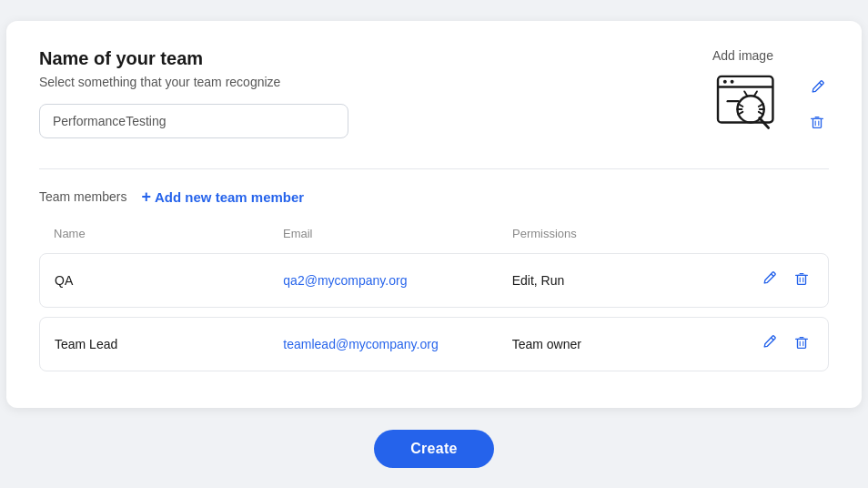  I want to click on create-button: Create, so click(434, 449).